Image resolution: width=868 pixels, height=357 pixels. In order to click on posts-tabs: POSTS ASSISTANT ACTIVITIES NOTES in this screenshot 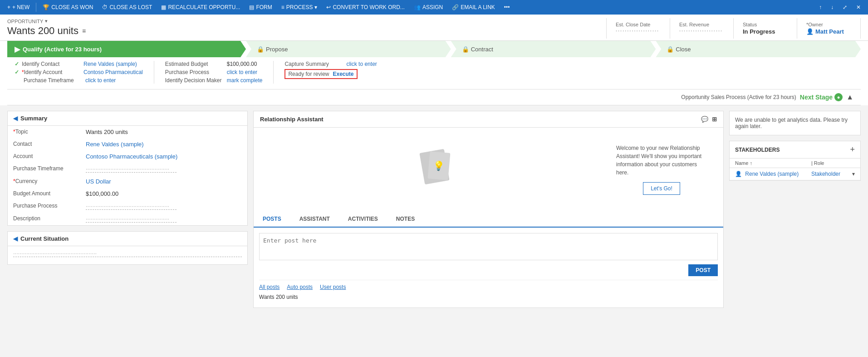, I will do `click(488, 219)`.